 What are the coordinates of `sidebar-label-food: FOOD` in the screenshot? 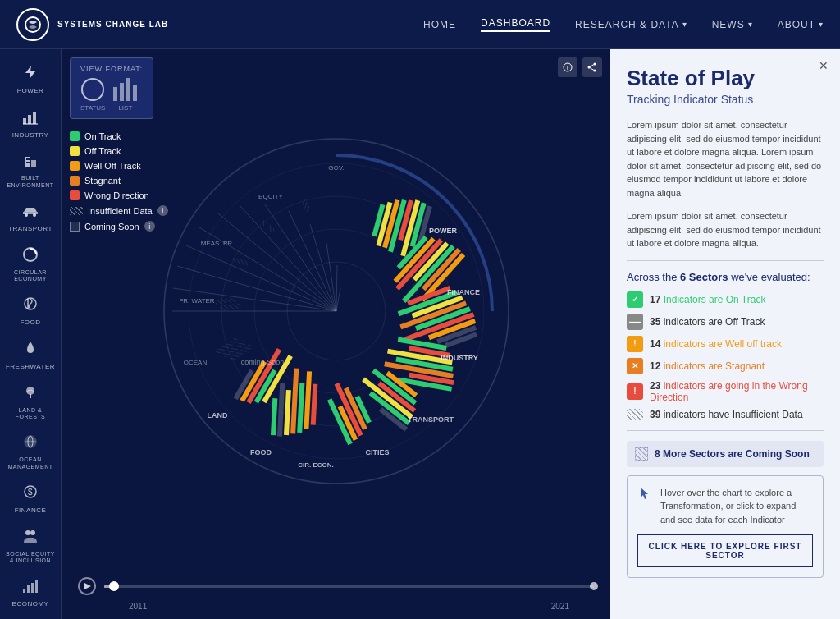 It's located at (30, 323).